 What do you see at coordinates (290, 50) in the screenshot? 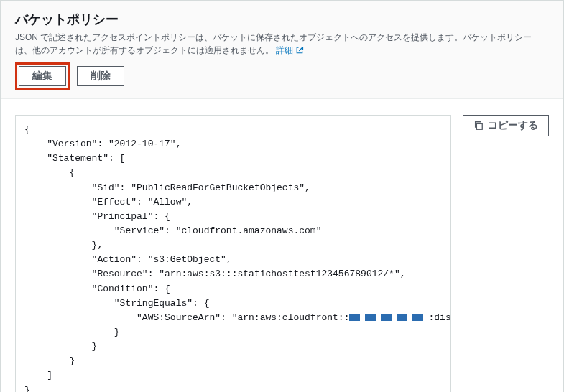
I see `learn-more-link: 詳細` at bounding box center [290, 50].